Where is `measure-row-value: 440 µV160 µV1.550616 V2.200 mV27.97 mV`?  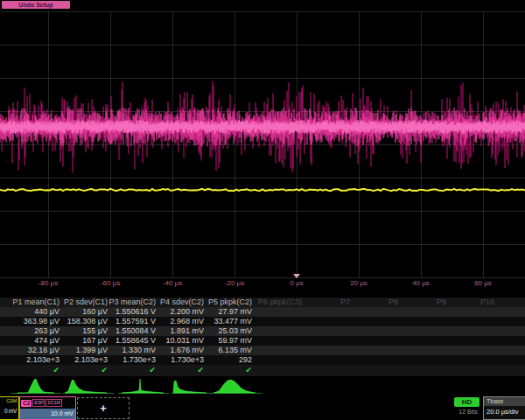 measure-row-value: 440 µV160 µV1.550616 V2.200 mV27.97 mV is located at coordinates (262, 312).